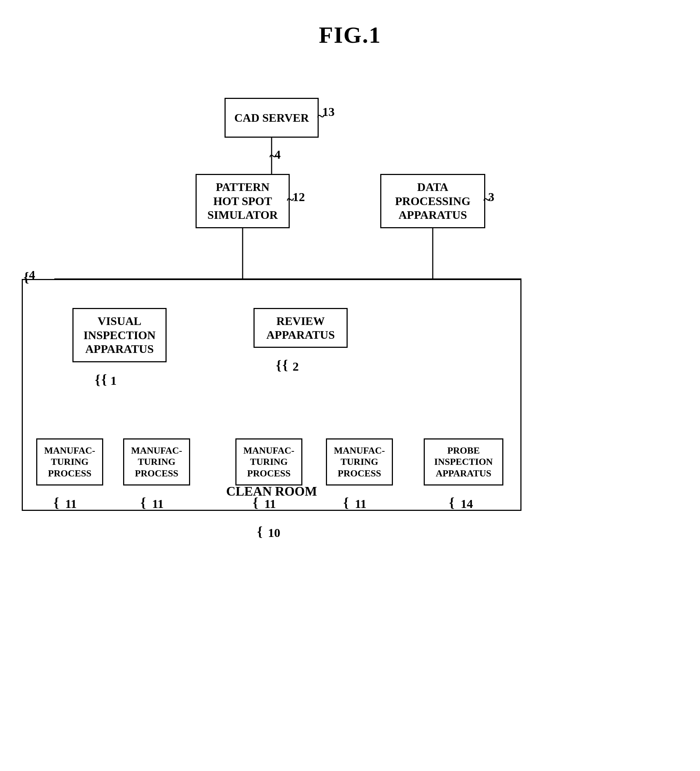 The image size is (700, 771). What do you see at coordinates (487, 199) in the screenshot?
I see `ref-3-brace: ~` at bounding box center [487, 199].